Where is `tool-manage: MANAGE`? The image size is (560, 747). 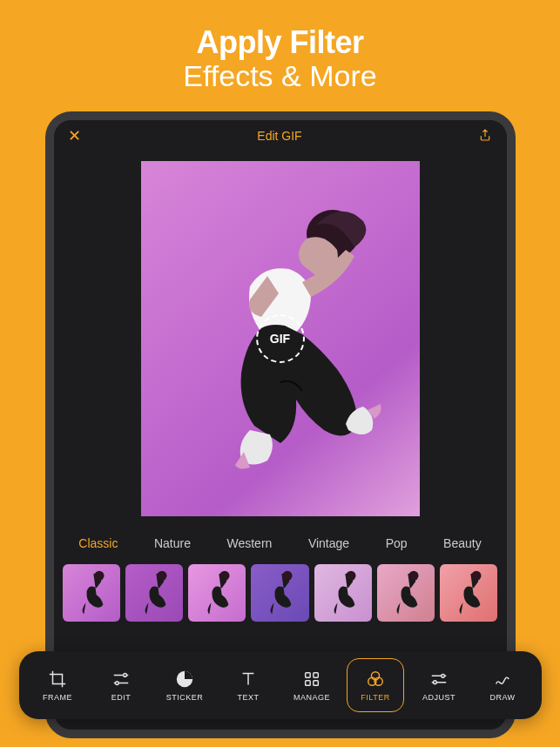 tool-manage: MANAGE is located at coordinates (312, 685).